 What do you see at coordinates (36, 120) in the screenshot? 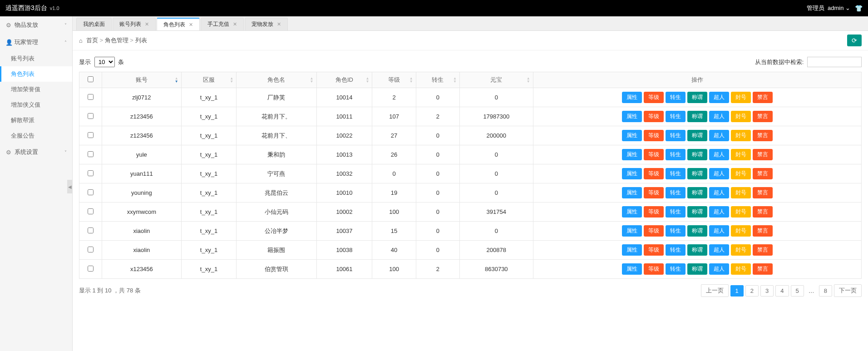
I see `submenu-item: 解散帮派` at bounding box center [36, 120].